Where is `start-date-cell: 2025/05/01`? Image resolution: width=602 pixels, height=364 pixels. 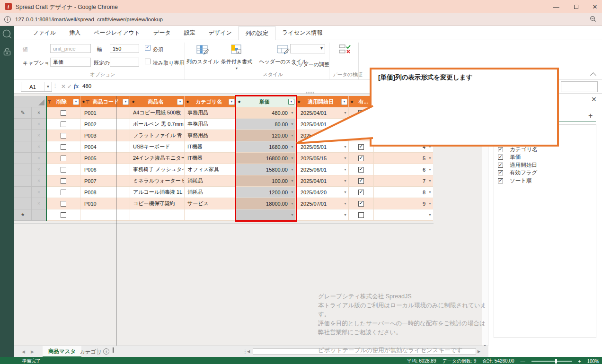
start-date-cell: 2025/05/01 is located at coordinates (322, 147).